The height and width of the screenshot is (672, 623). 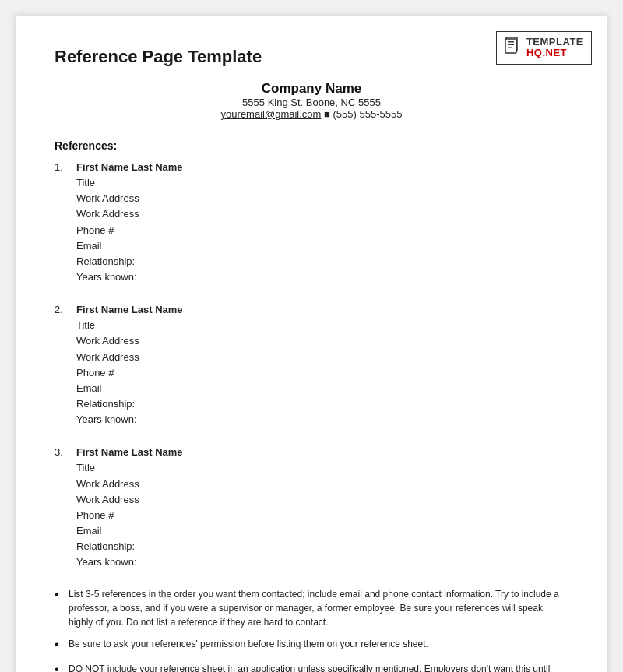 What do you see at coordinates (312, 146) in the screenshot?
I see `references-label: References:` at bounding box center [312, 146].